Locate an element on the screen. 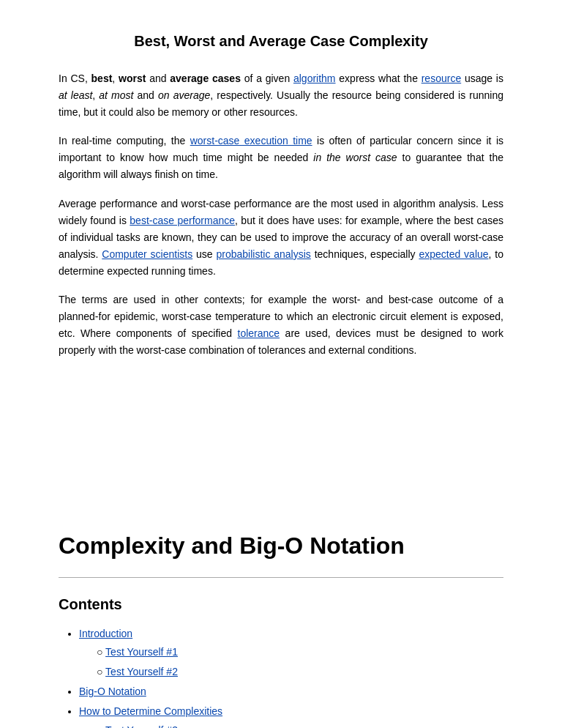 This screenshot has width=562, height=728. link-test-yourself-2: Test Yourself #2 is located at coordinates (142, 672).